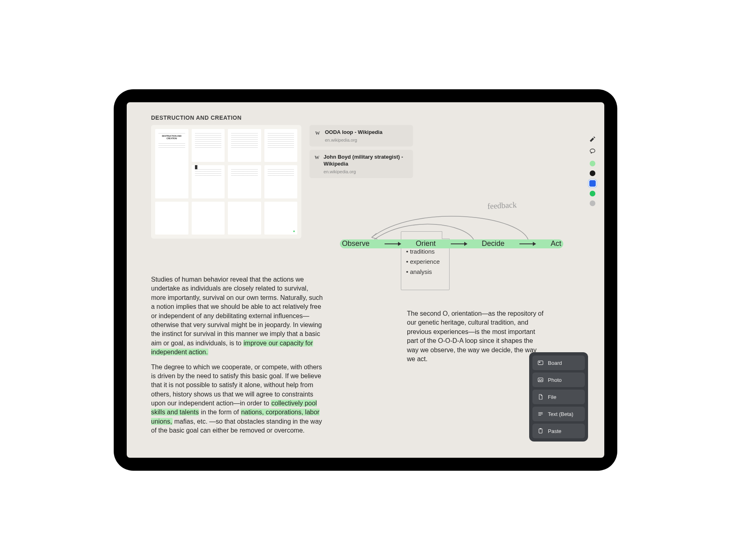  What do you see at coordinates (559, 397) in the screenshot?
I see `insert-menu: BoardPhotoFileText (Beta)Paste` at bounding box center [559, 397].